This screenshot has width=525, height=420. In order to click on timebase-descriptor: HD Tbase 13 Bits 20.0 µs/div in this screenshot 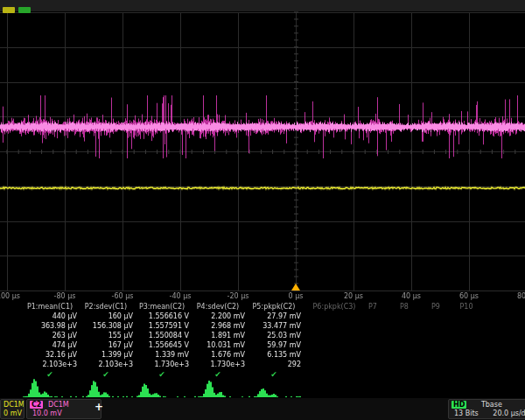, I will do `click(486, 410)`.